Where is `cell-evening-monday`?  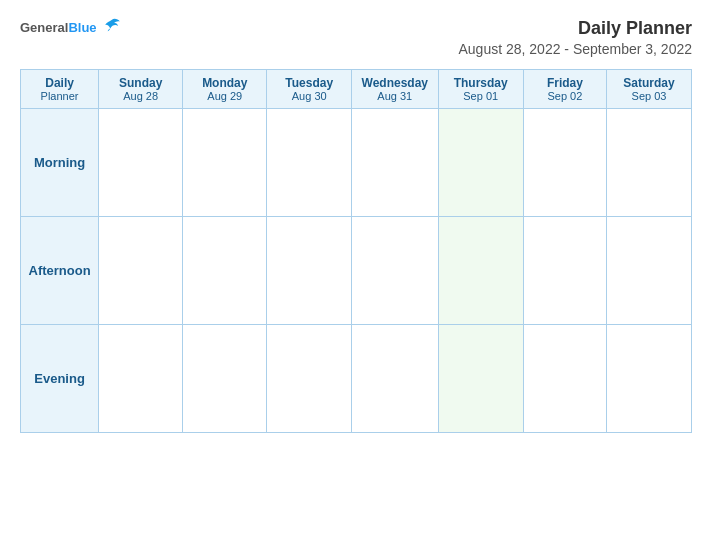
cell-evening-monday is located at coordinates (225, 379).